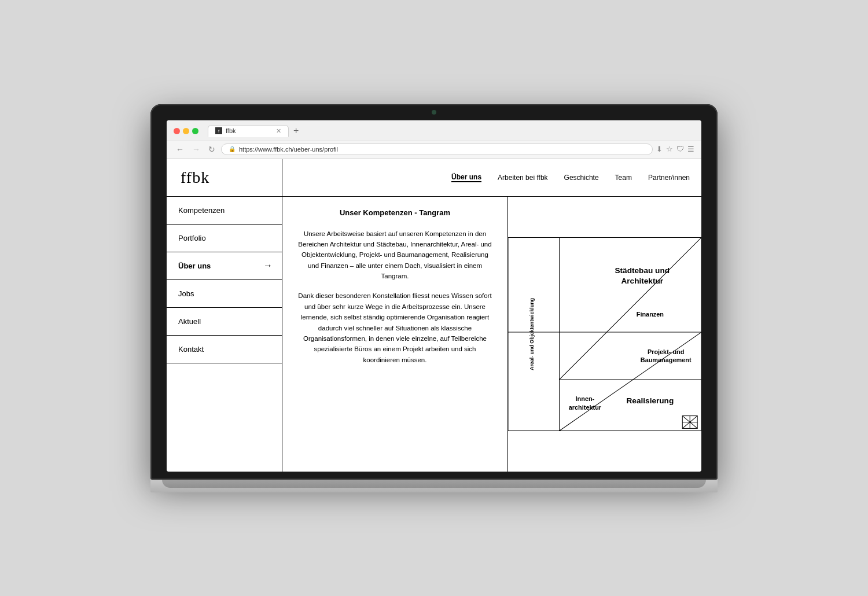 The height and width of the screenshot is (596, 868). What do you see at coordinates (219, 131) in the screenshot?
I see `tab-favicon: f` at bounding box center [219, 131].